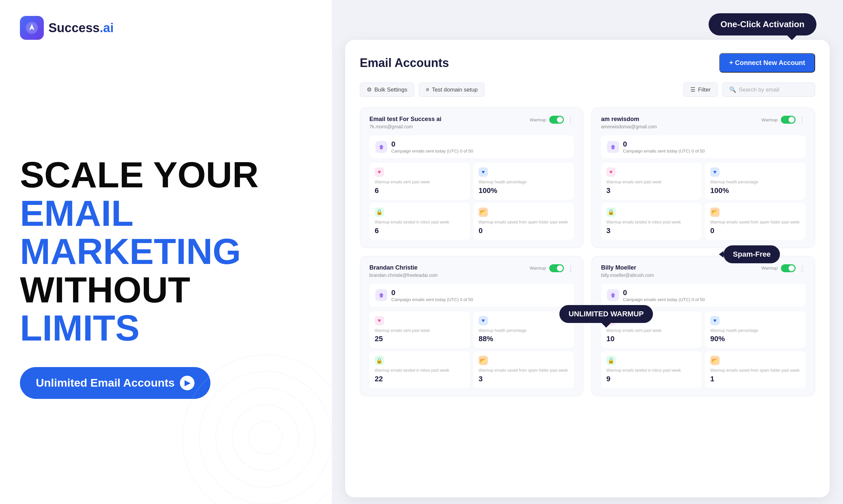 The image size is (843, 504). I want to click on stat-value: 9, so click(651, 379).